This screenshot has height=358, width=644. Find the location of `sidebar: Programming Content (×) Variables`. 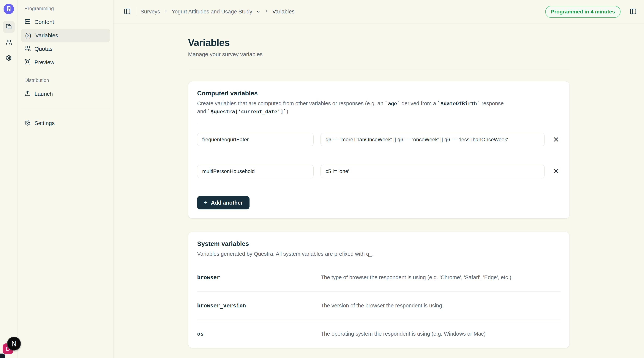

sidebar: Programming Content (×) Variables is located at coordinates (66, 179).